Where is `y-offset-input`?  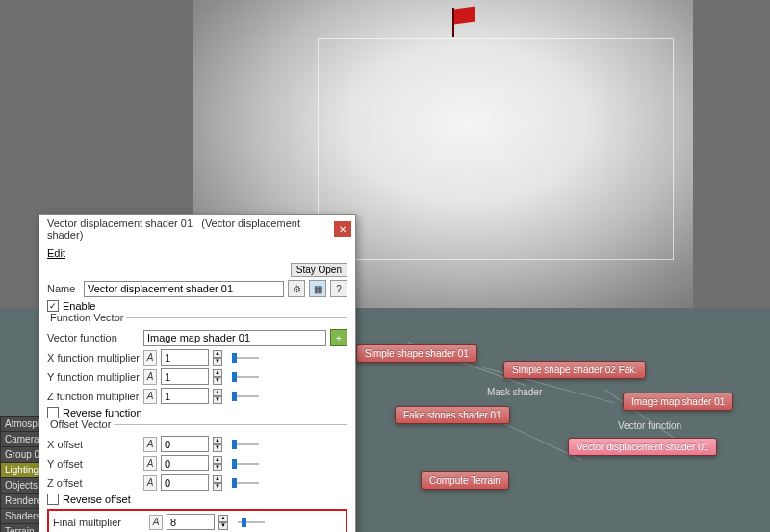
y-offset-input is located at coordinates (185, 464).